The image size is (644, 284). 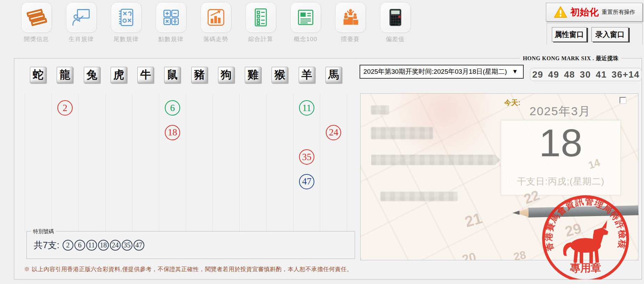 I want to click on checklist-icon, so click(x=261, y=17).